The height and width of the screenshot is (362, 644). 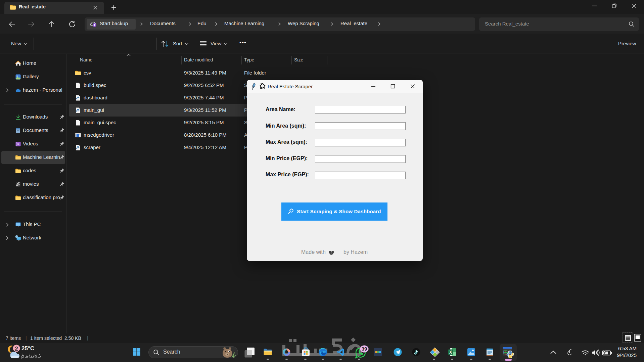 I want to click on svg-text: 2, so click(x=16, y=349).